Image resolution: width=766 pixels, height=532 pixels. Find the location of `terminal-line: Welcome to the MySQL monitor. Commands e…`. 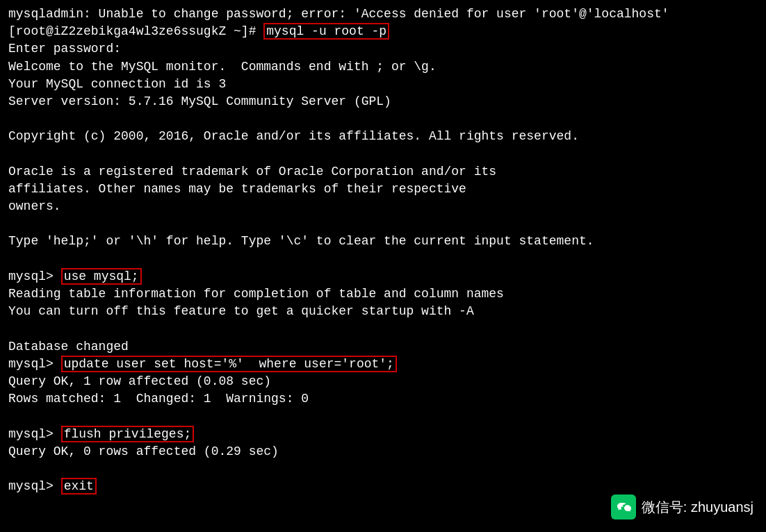

terminal-line: Welcome to the MySQL monitor. Commands e… is located at coordinates (383, 67).